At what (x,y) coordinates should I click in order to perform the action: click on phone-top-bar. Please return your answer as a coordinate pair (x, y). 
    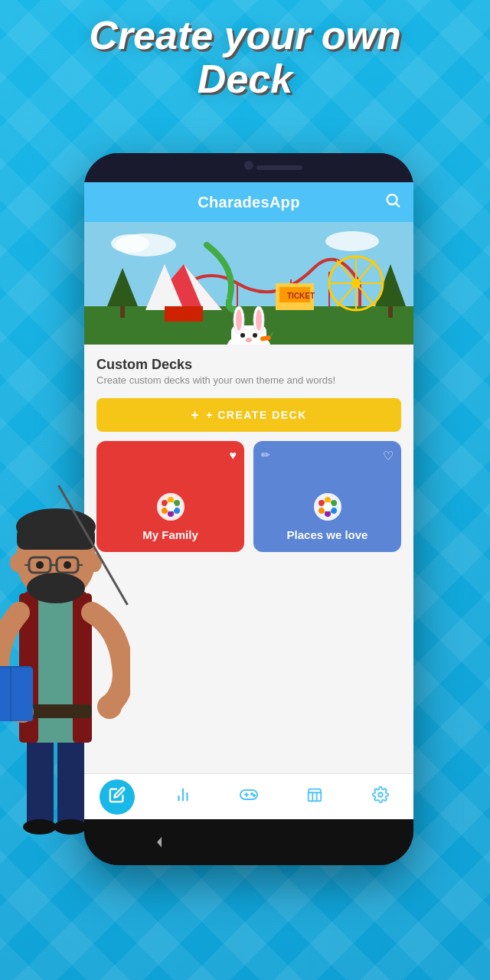
    Looking at the image, I should click on (249, 168).